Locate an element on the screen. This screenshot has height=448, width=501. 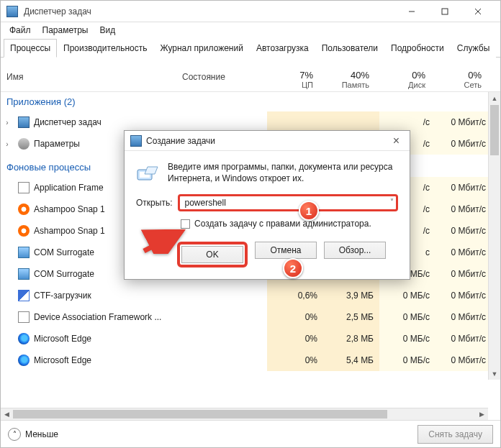
annotation-badge-1: 1 is located at coordinates (309, 211).